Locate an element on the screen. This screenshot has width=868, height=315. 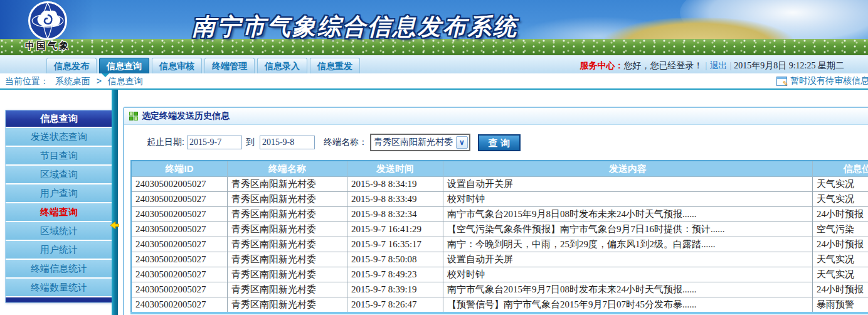
nav-bar: 信息发布信息查询信息审核终端管理信息录入信息重发 服务中心：您好，您已经登录！|… is located at coordinates (434, 64).